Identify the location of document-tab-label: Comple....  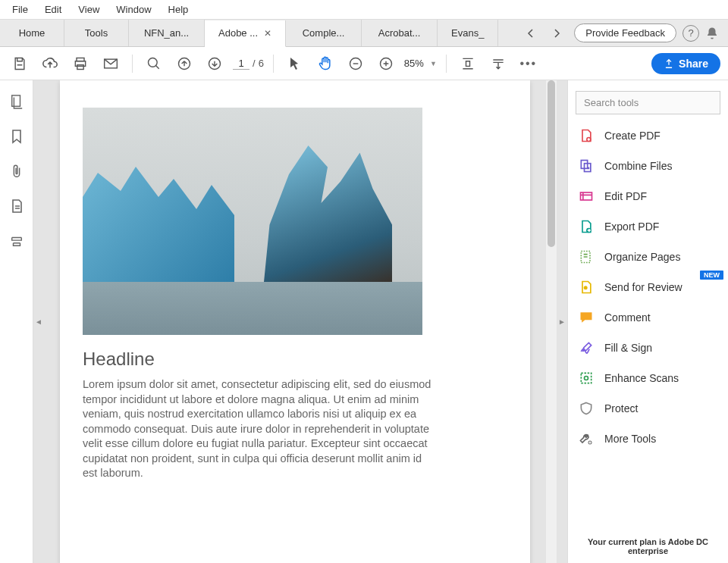
(324, 33).